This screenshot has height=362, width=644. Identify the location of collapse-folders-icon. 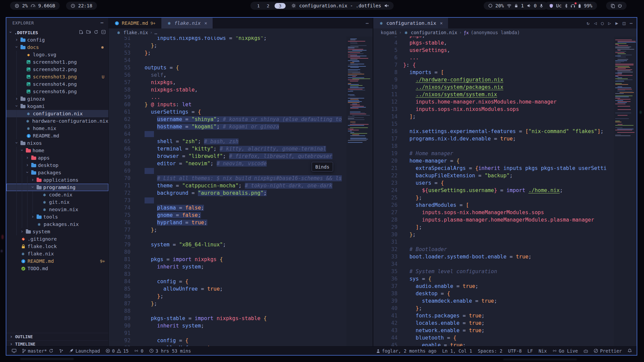
(103, 33).